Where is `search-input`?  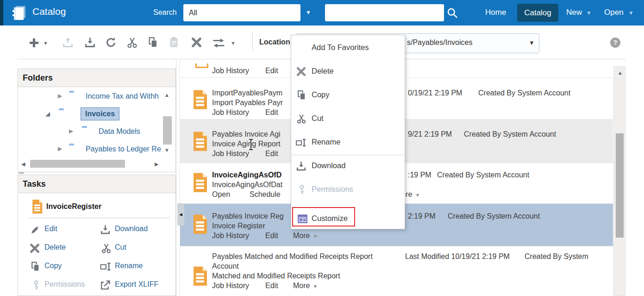
search-input is located at coordinates (384, 13).